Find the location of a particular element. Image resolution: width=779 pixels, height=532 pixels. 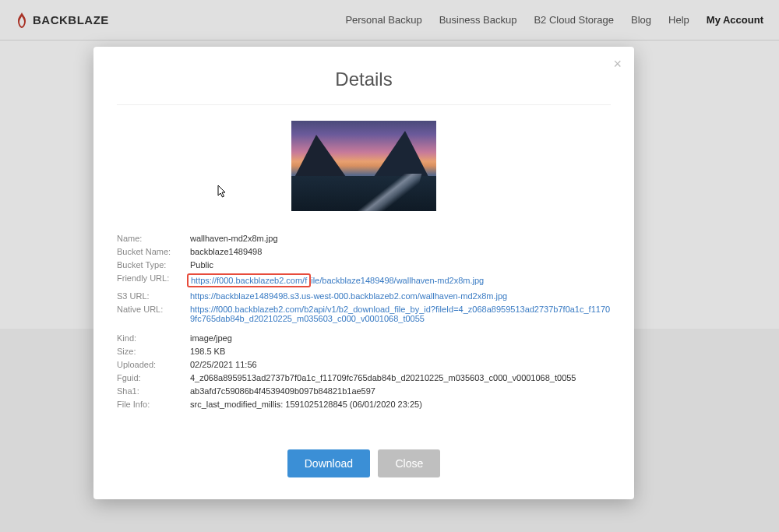

value-friendly-url: https://f000.backblazeb2.com/file/backbl… is located at coordinates (400, 280).